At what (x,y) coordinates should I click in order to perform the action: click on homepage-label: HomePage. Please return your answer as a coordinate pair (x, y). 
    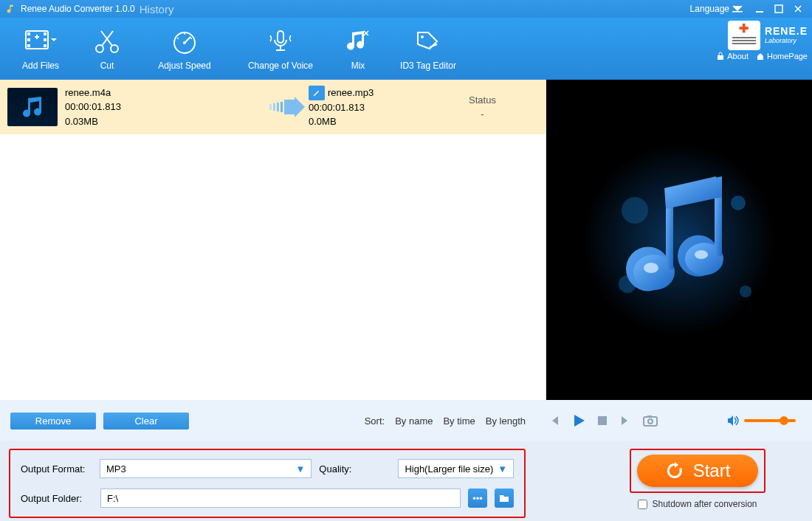
    Looking at the image, I should click on (787, 56).